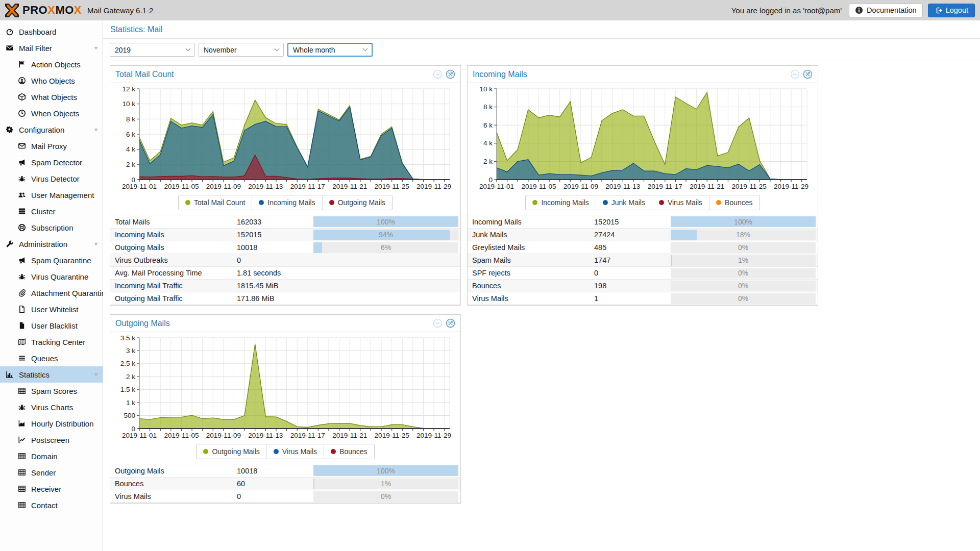 Image resolution: width=980 pixels, height=551 pixels. What do you see at coordinates (51, 195) in the screenshot?
I see `sidebar-item-user-management: User Management` at bounding box center [51, 195].